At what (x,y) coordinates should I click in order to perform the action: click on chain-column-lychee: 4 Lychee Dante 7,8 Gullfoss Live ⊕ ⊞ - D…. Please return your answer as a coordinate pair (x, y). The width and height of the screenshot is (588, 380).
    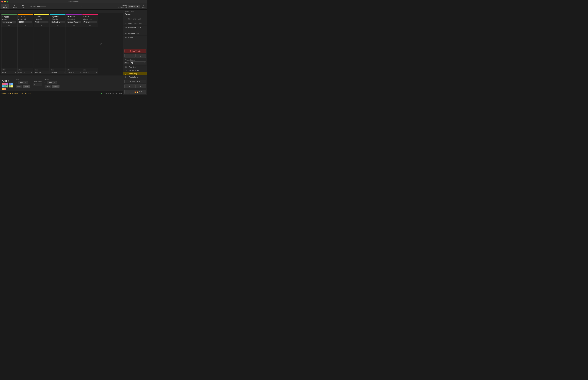
    Looking at the image, I should click on (58, 44).